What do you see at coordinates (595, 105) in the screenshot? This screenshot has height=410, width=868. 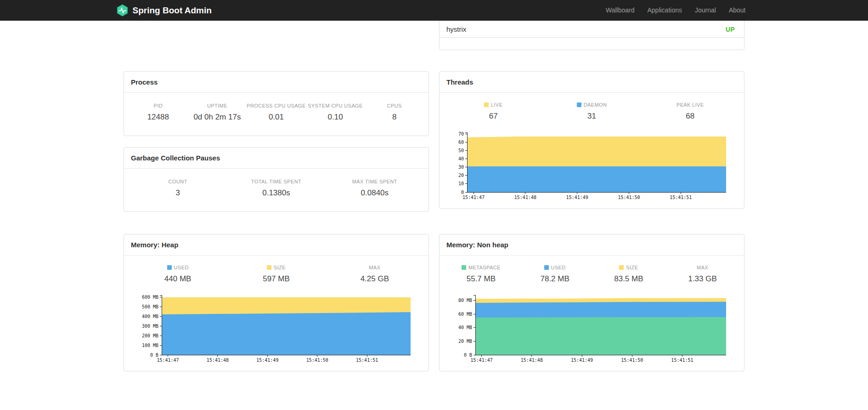 I see `stat-label-text: DAEMON` at bounding box center [595, 105].